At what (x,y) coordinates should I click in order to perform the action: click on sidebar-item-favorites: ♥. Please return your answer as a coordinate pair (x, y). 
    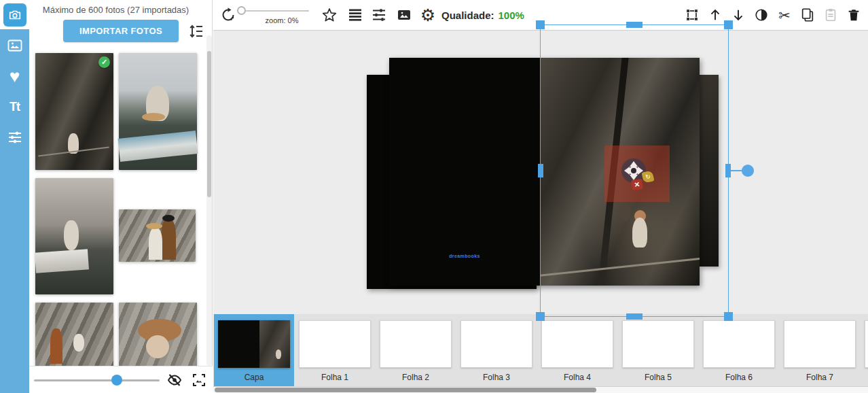
    Looking at the image, I should click on (15, 76).